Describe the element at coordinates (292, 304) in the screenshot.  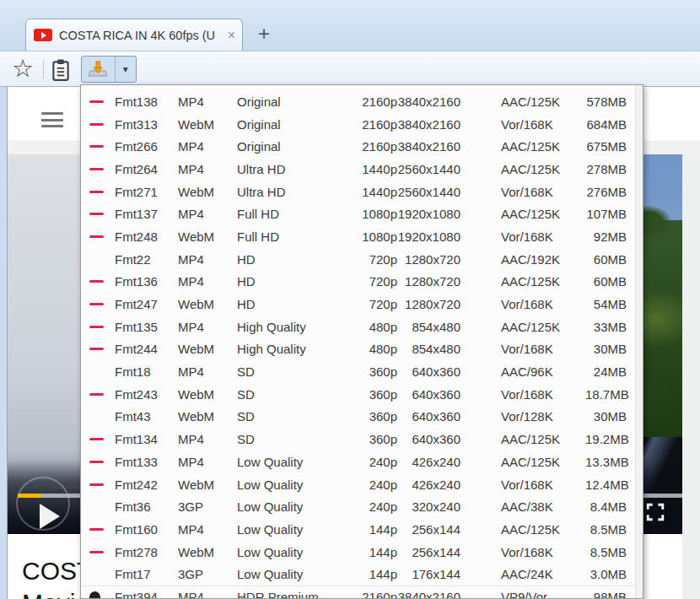
I see `format-quality-cell: HD` at that location.